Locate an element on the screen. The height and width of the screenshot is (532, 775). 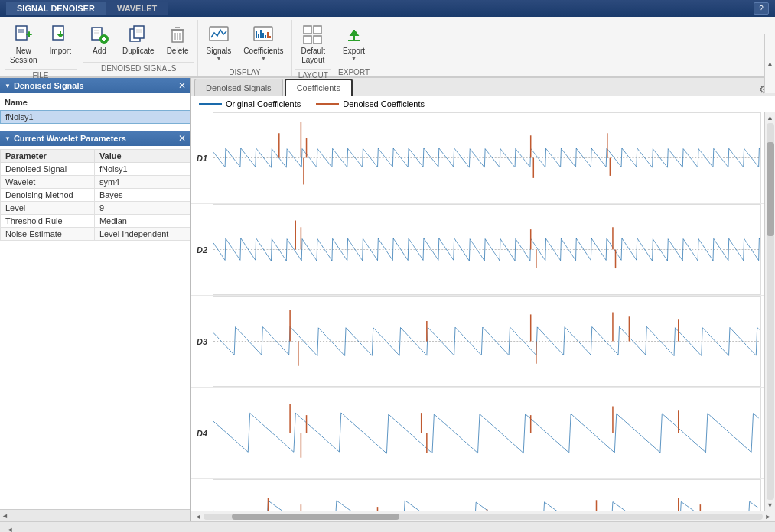
new-session-label: NewSession is located at coordinates (24, 56).